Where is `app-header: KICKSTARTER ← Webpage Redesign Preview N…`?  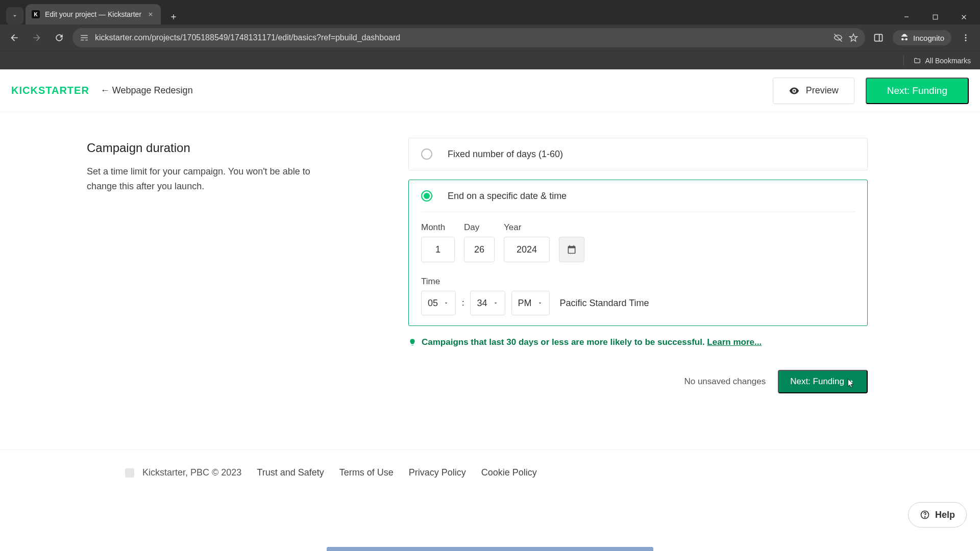 app-header: KICKSTARTER ← Webpage Redesign Preview N… is located at coordinates (490, 91).